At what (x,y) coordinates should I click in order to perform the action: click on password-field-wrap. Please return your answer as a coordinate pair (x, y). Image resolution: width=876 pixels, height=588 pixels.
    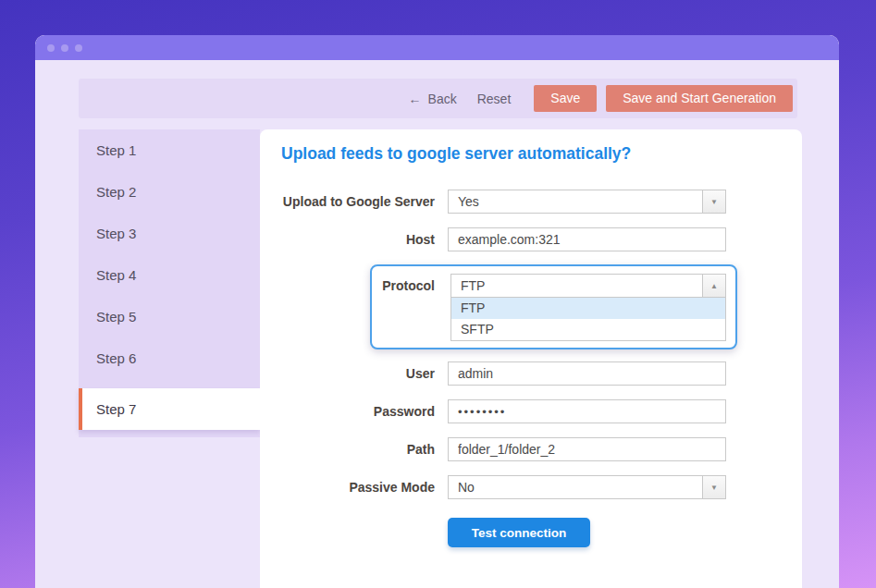
    Looking at the image, I should click on (586, 411).